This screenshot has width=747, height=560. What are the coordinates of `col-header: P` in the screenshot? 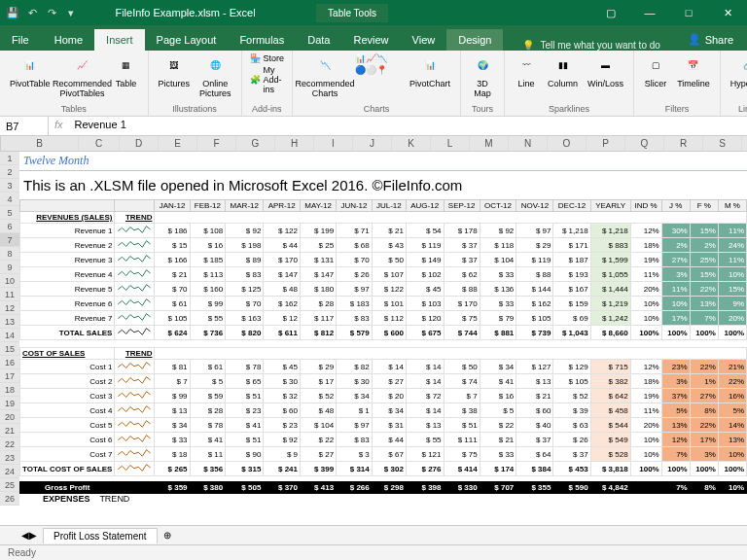 It's located at (606, 144).